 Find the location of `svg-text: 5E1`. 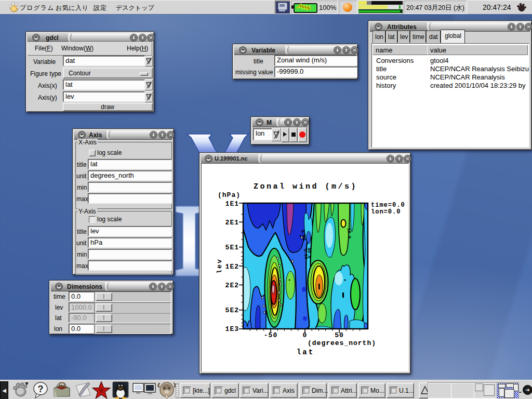

svg-text: 5E1 is located at coordinates (232, 247).